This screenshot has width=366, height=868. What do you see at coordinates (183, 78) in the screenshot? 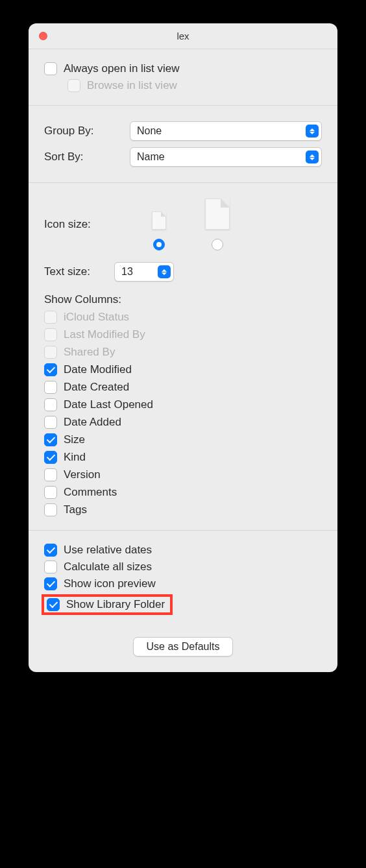
I see `section-top: Always open in list view Browse in list …` at bounding box center [183, 78].